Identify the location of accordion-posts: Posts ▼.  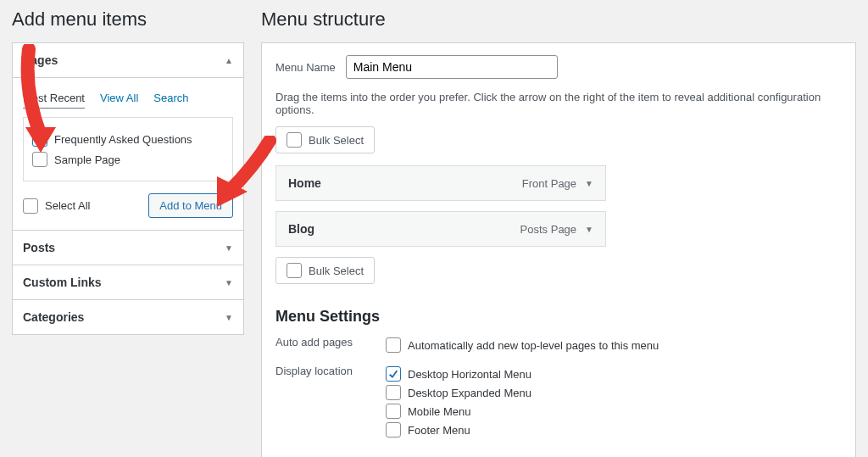
(128, 248).